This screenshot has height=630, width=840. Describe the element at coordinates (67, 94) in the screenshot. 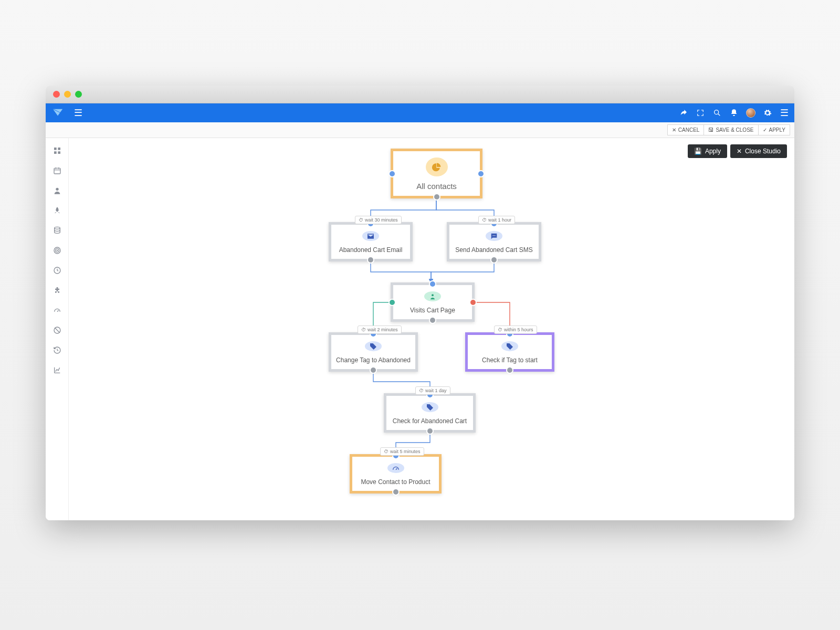

I see `window-minimize-dot` at that location.